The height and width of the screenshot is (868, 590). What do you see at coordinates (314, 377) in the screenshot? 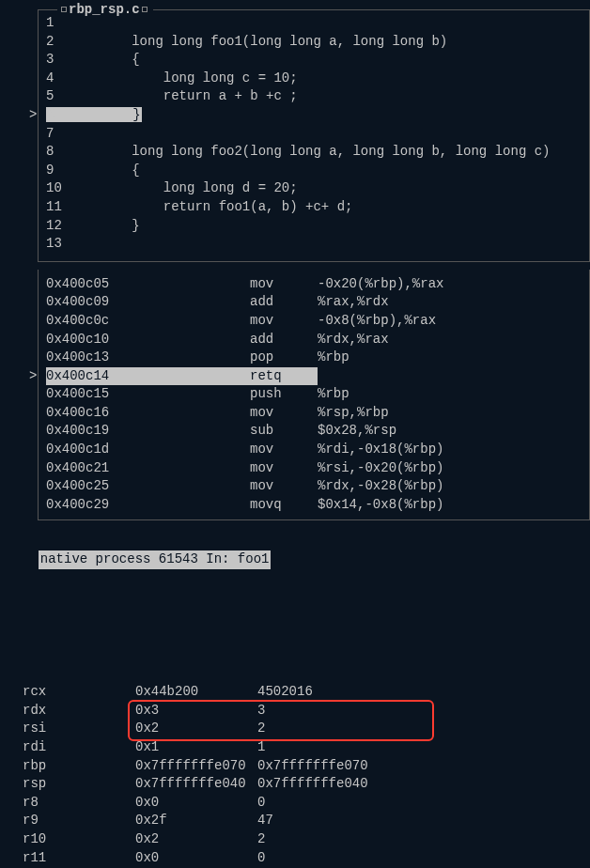
I see `asm-line: >0x400c14 retq` at bounding box center [314, 377].